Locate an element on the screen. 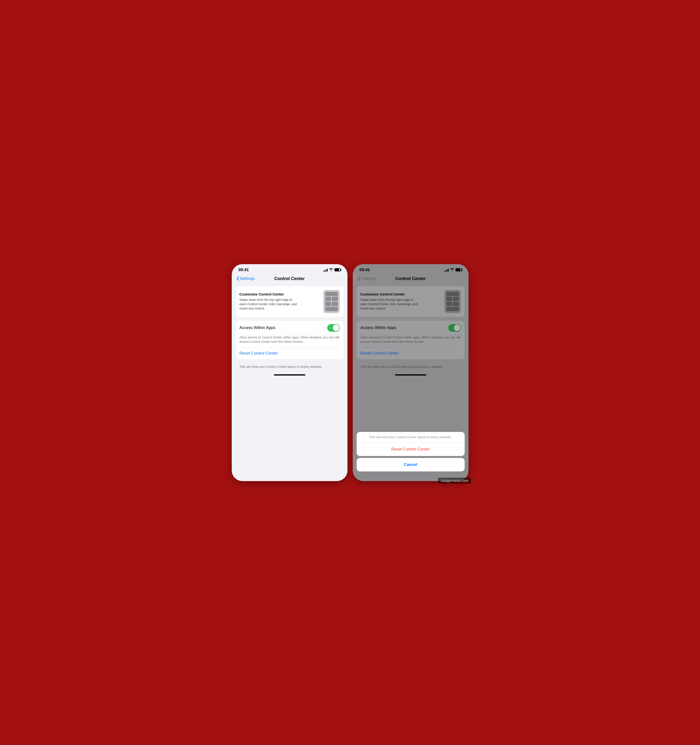 This screenshot has height=745, width=700. customize-card-left: Customize Control Center Swipe down from… is located at coordinates (289, 301).